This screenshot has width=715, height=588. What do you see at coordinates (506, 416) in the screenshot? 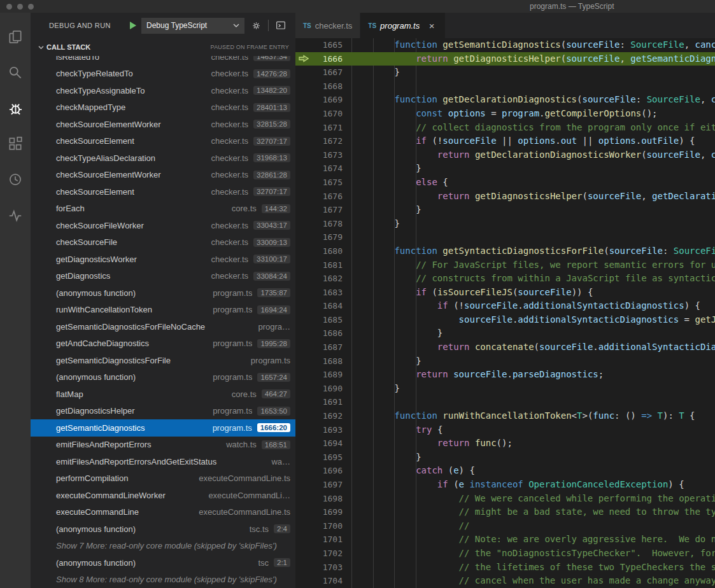
I see `code-line: 1692 function runWithCancellationToken<T…` at bounding box center [506, 416].